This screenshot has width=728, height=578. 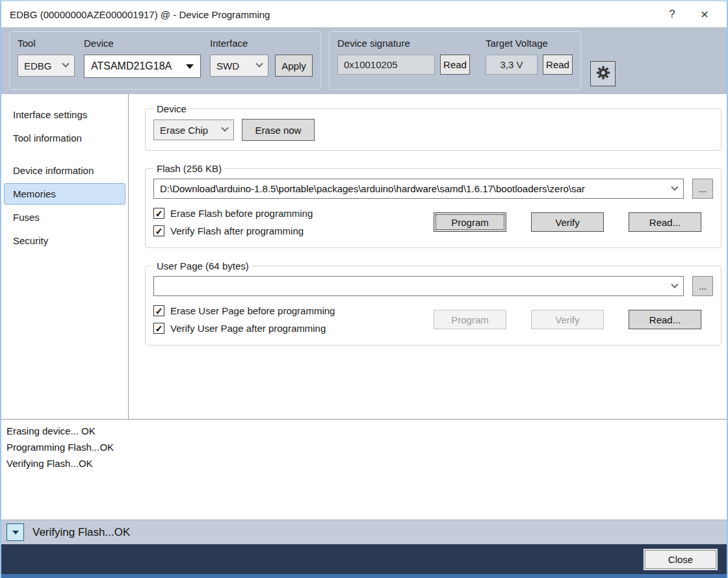 What do you see at coordinates (203, 266) in the screenshot?
I see `user-page-section-legend: User Page (64 bytes)` at bounding box center [203, 266].